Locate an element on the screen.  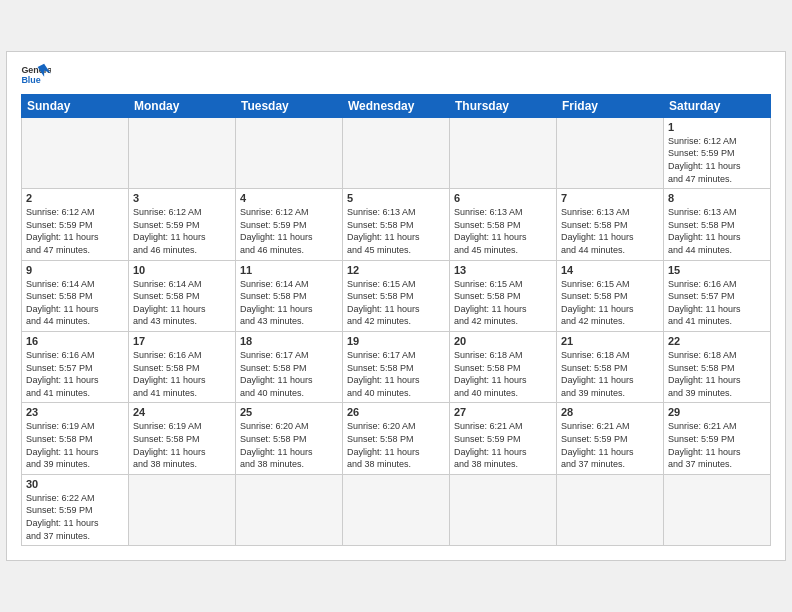
day-number: 30 is located at coordinates (75, 484).